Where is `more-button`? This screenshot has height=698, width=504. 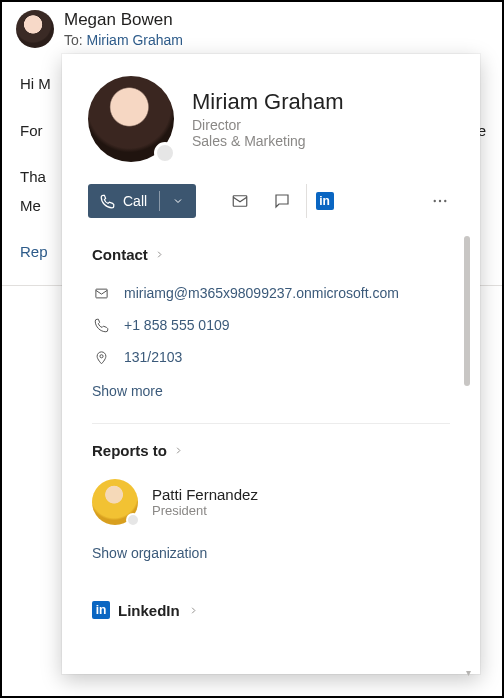
more-button is located at coordinates (440, 201).